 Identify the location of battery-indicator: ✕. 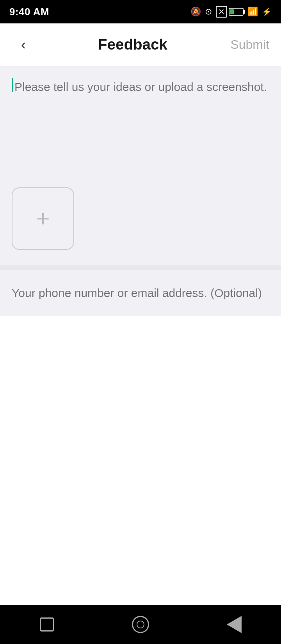
(229, 12).